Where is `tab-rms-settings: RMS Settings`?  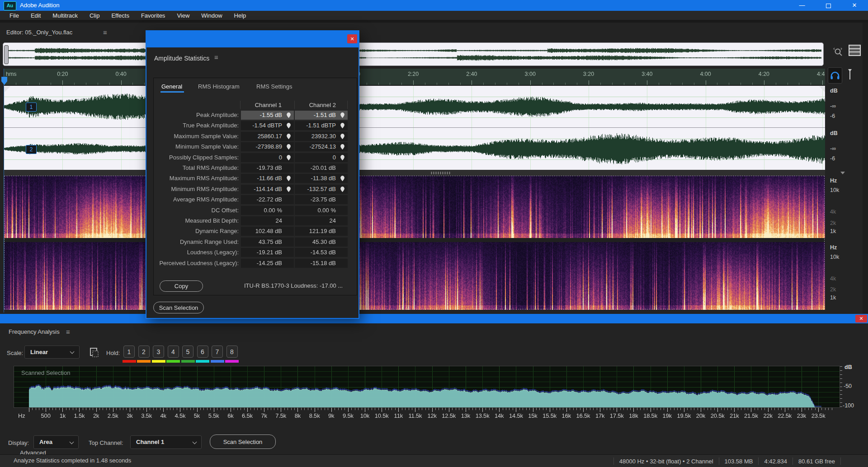 tab-rms-settings: RMS Settings is located at coordinates (274, 87).